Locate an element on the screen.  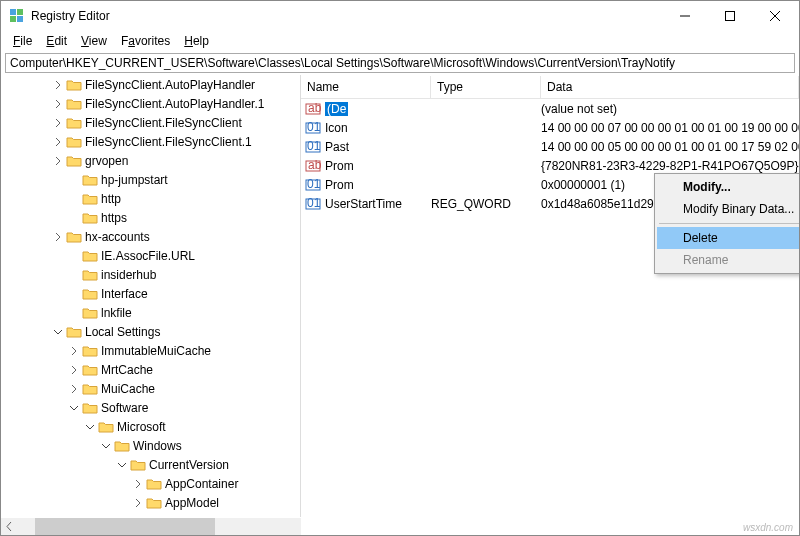
maximize-button is located at coordinates (730, 16).